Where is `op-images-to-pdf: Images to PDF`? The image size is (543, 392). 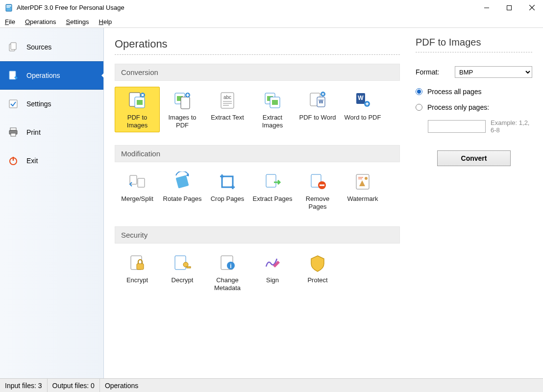 op-images-to-pdf: Images to PDF is located at coordinates (182, 110).